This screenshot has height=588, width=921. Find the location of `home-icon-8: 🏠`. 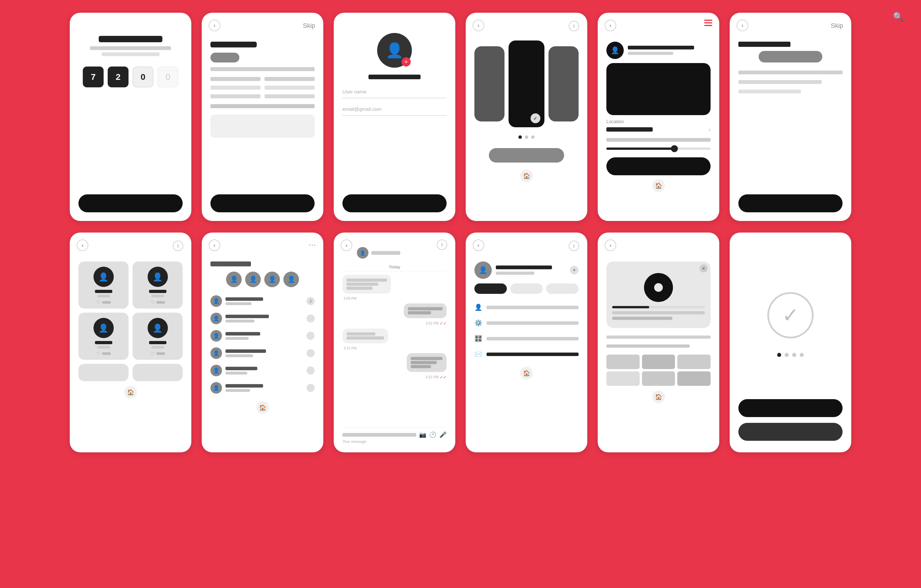

home-icon-8: 🏠 is located at coordinates (262, 408).